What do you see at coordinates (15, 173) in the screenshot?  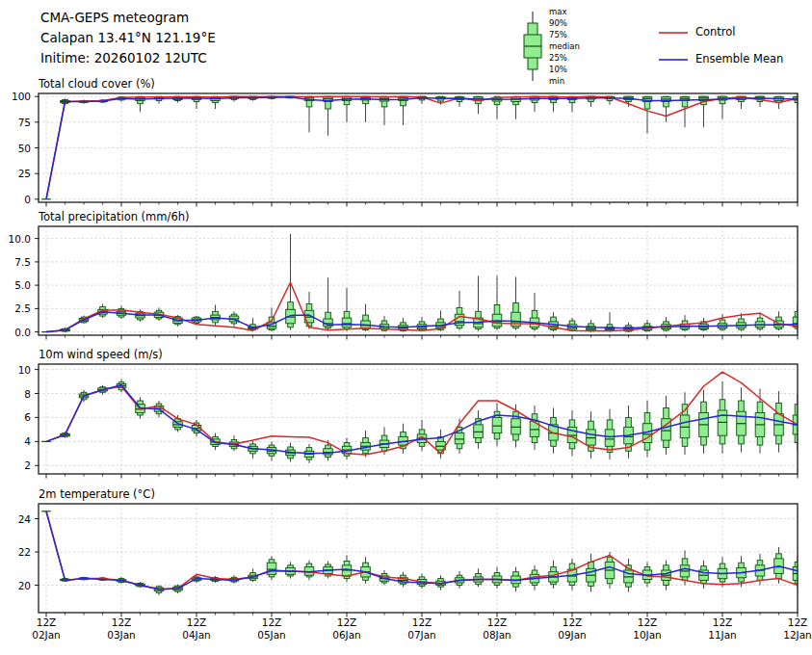 I see `y-tick-label: 25` at bounding box center [15, 173].